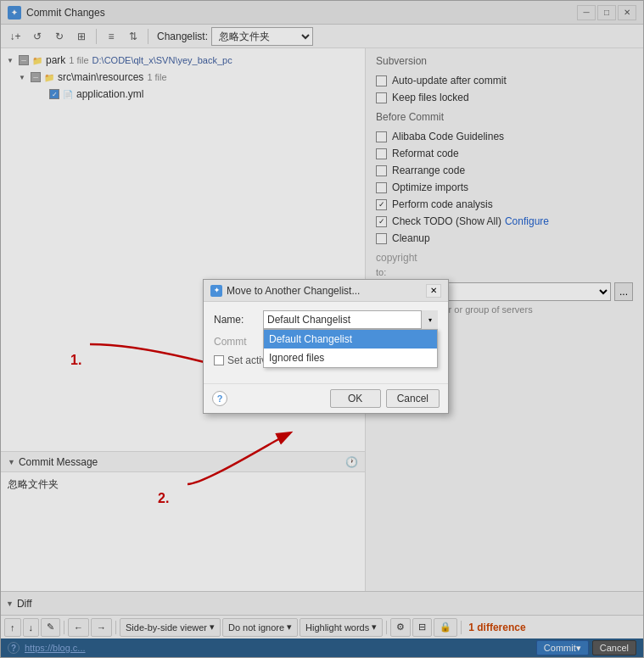 The height and width of the screenshot is (658, 644). I want to click on footer-link: https://blog.c..., so click(55, 648).